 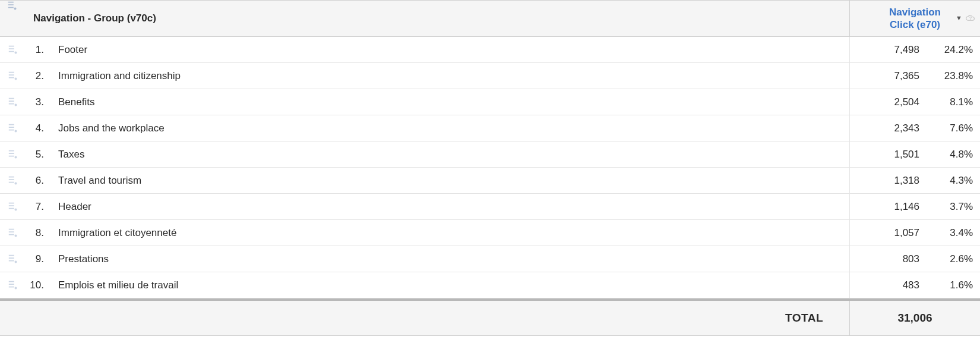 I want to click on row-metric-percent: 3.4%, so click(x=953, y=233).